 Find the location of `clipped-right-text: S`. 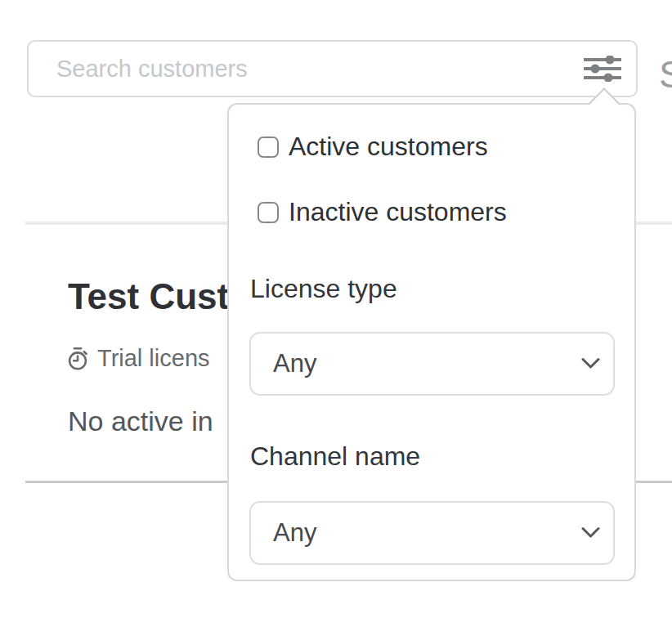

clipped-right-text: S is located at coordinates (665, 74).